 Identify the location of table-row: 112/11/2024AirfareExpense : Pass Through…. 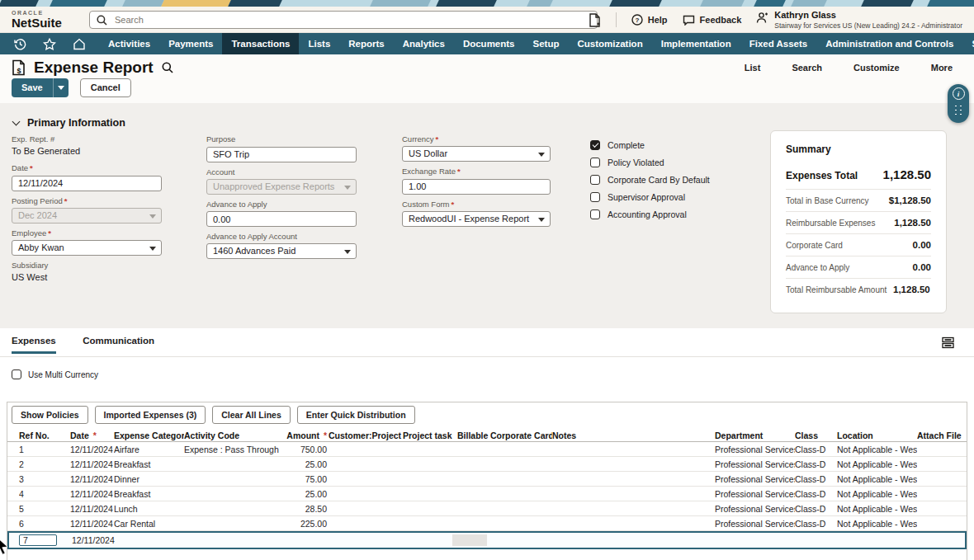
(487, 449).